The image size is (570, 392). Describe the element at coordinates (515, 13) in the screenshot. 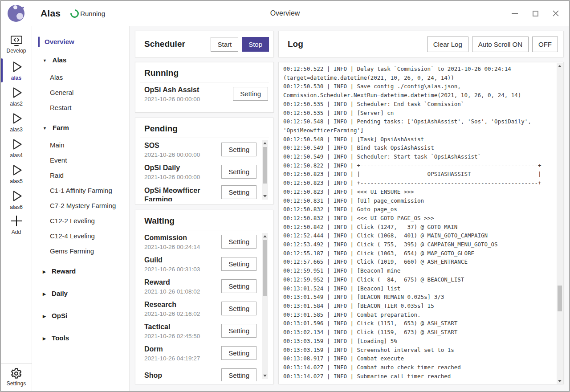

I see `minimize-button` at that location.